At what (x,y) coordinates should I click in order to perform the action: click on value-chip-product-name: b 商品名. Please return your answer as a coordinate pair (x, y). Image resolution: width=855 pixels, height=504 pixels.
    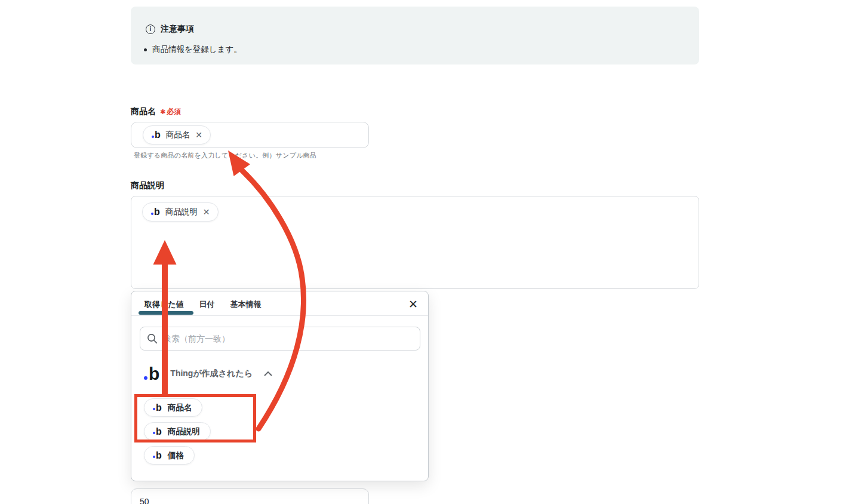
    Looking at the image, I should click on (173, 407).